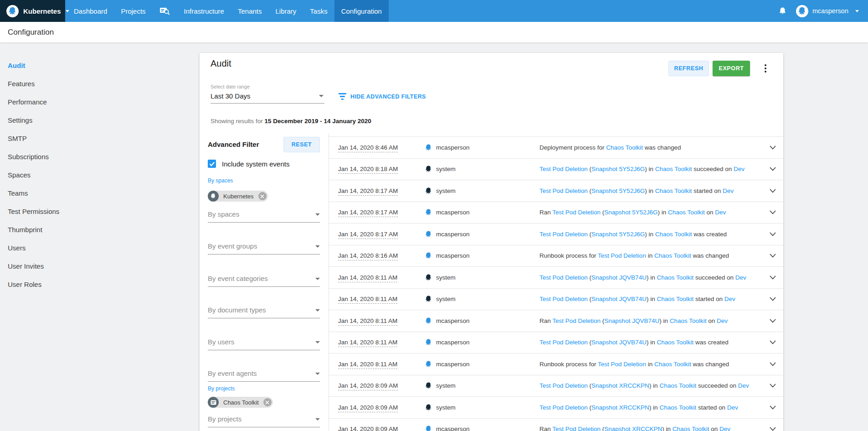 This screenshot has height=431, width=868. What do you see at coordinates (556, 425) in the screenshot?
I see `audit-row: Jan 14, 2020 8:09 AMmcaspersonRan Test P…` at bounding box center [556, 425].